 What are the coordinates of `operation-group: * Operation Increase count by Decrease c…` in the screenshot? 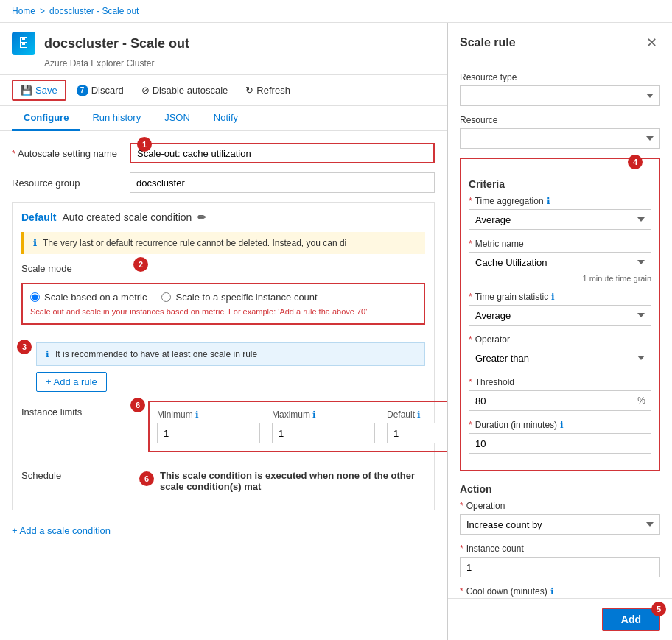 It's located at (560, 518).